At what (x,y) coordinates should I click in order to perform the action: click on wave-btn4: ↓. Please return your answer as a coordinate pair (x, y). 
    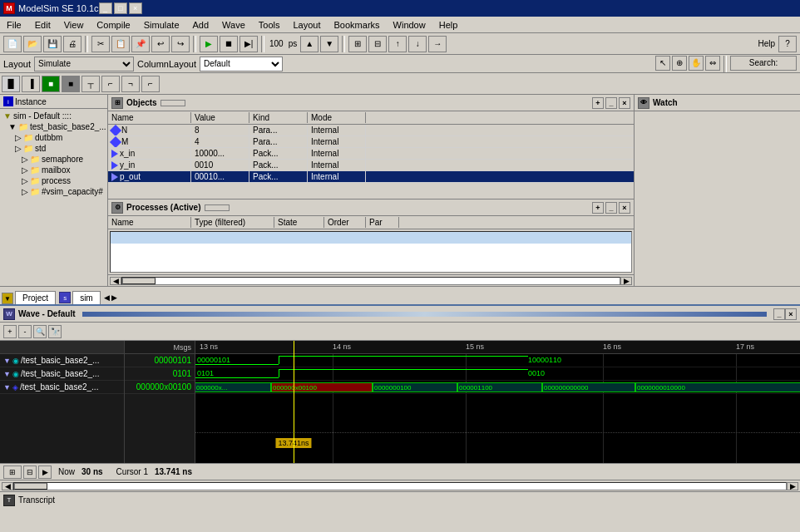
    Looking at the image, I should click on (417, 44).